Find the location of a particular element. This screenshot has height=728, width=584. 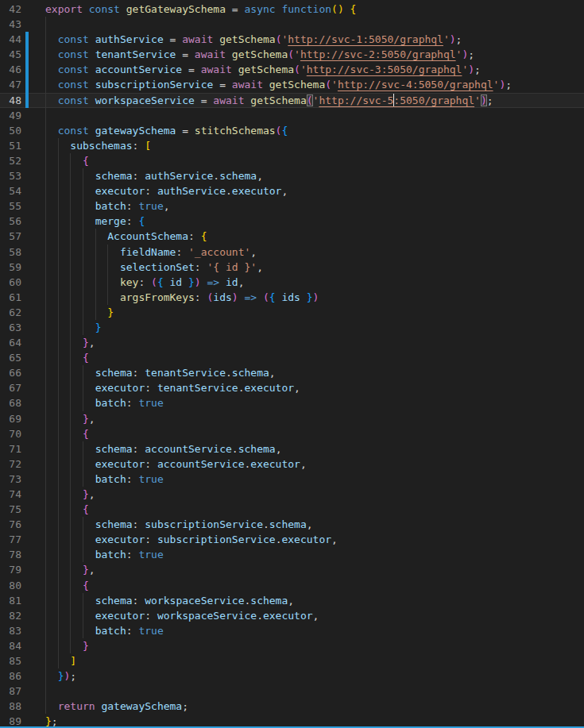

code-line: 77 executor: subscriptionService.executo… is located at coordinates (292, 540).